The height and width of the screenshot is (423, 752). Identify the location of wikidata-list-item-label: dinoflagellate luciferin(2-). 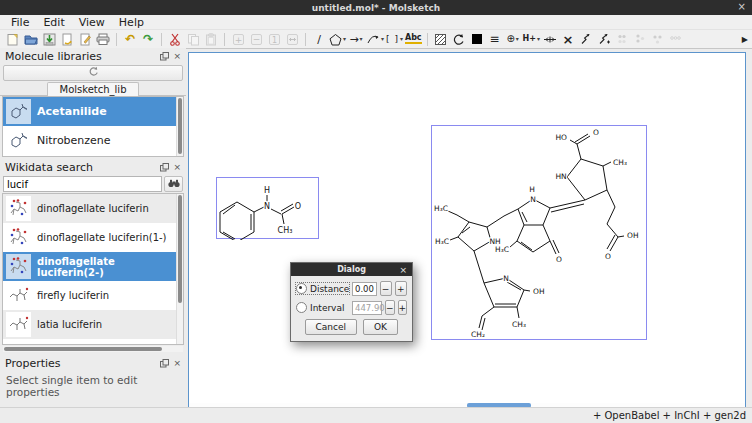
(110, 267).